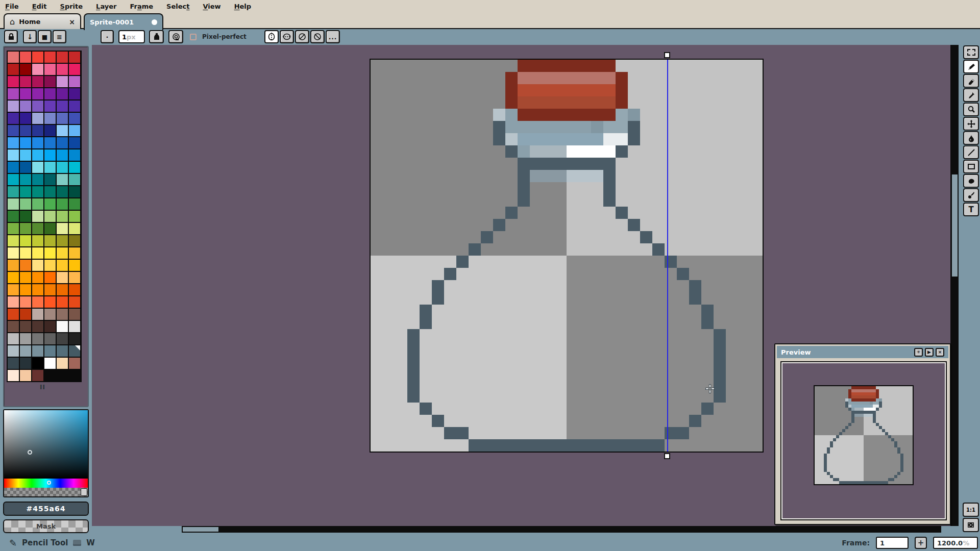 Image resolution: width=980 pixels, height=551 pixels. I want to click on jumble-tool, so click(971, 195).